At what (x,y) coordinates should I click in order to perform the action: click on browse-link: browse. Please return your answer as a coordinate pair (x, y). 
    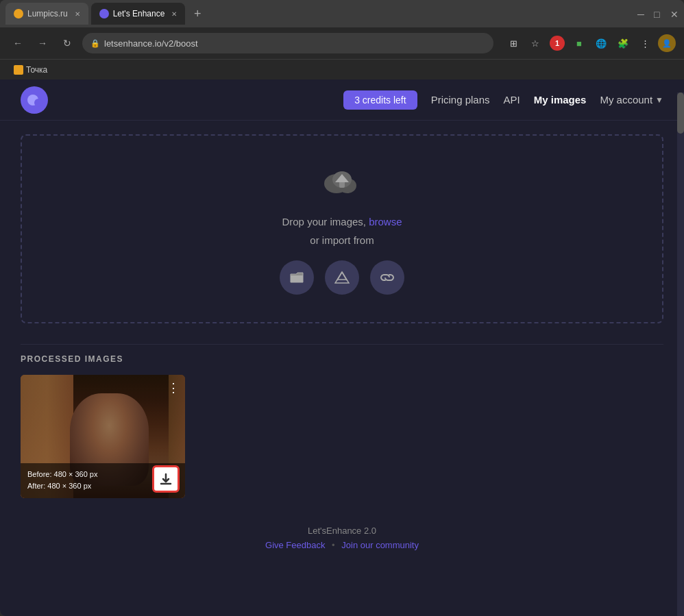
    Looking at the image, I should click on (385, 222).